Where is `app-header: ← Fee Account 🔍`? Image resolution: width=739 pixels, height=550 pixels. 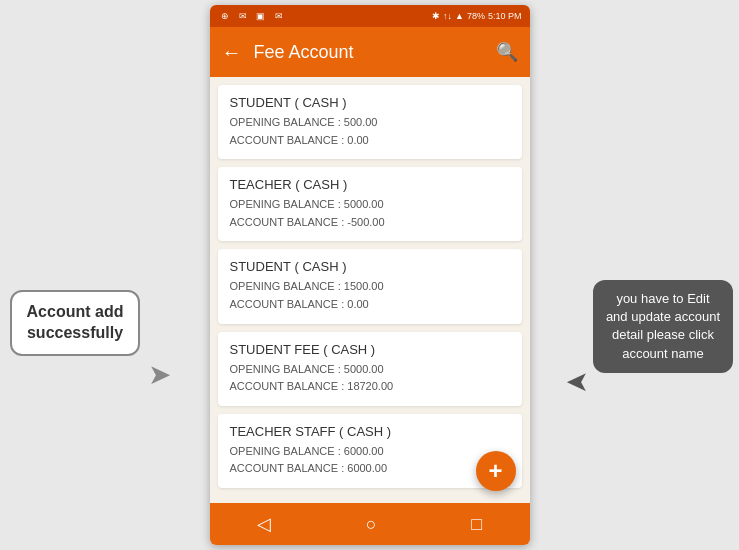 app-header: ← Fee Account 🔍 is located at coordinates (370, 52).